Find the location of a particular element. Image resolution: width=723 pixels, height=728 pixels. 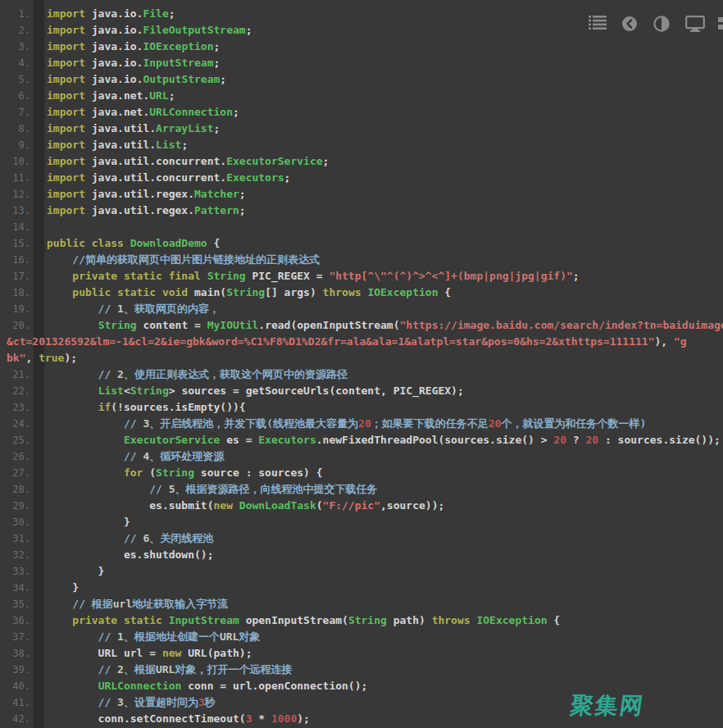

line-number: 8. is located at coordinates (15, 129).